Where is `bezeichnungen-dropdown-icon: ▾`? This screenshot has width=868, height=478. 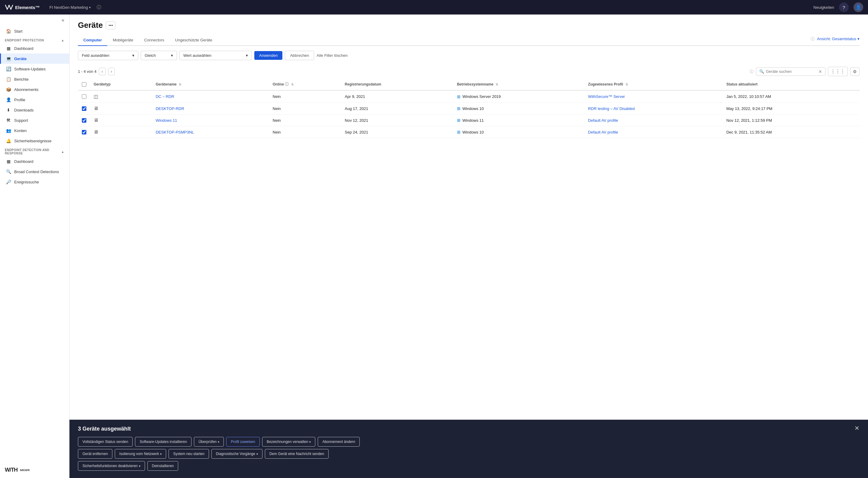 bezeichnungen-dropdown-icon: ▾ is located at coordinates (310, 442).